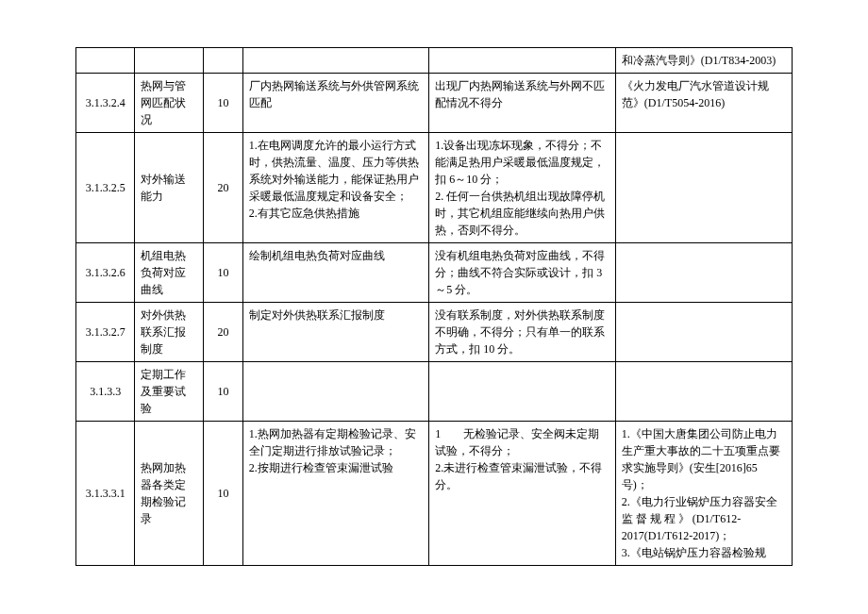  I want to click on row-criteria: 没有联系制度，对外供热联系制度不明确，不得分；只有单一的联系方式，扣 10 分。, so click(523, 332).